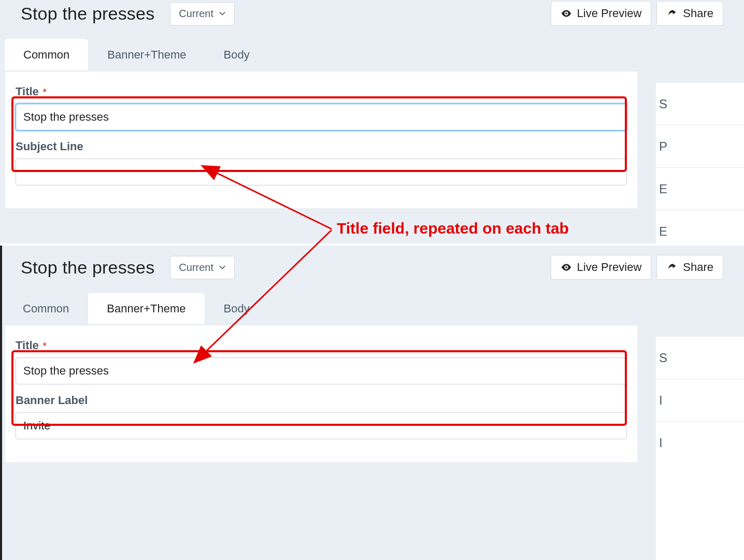  Describe the element at coordinates (321, 426) in the screenshot. I see `banner-label-input` at that location.